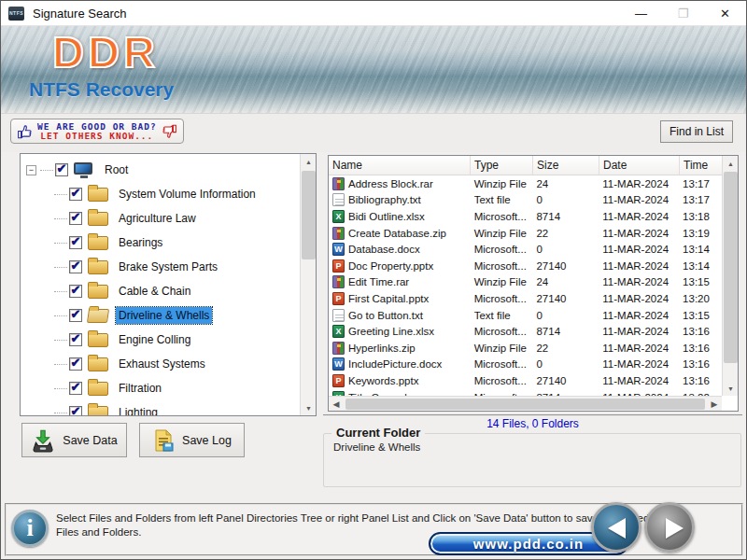  What do you see at coordinates (697, 132) in the screenshot?
I see `find-in-list-button: Find in List` at bounding box center [697, 132].